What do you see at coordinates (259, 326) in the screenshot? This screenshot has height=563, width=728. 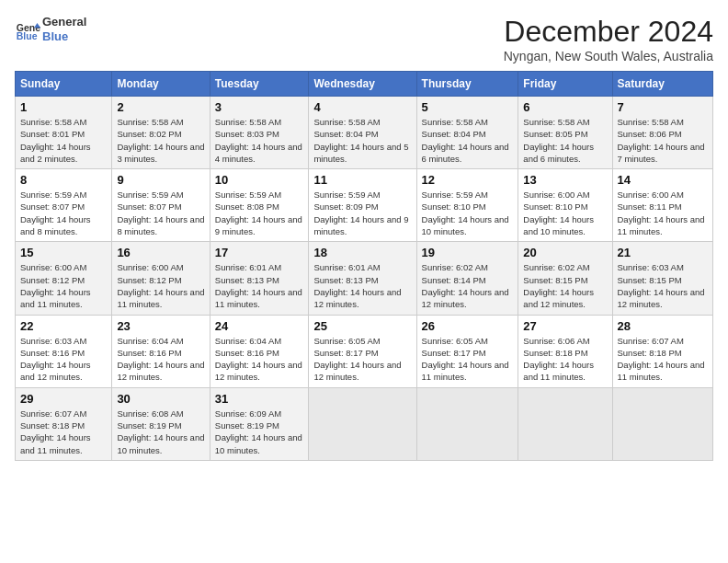 I see `day-number: 24` at bounding box center [259, 326].